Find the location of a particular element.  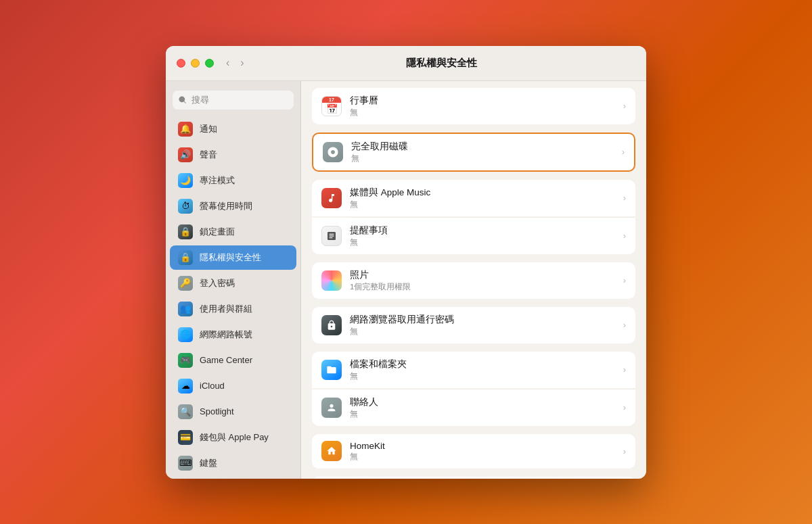

settings-item-music: 媒體與 Apple Music 無 › is located at coordinates (474, 198).